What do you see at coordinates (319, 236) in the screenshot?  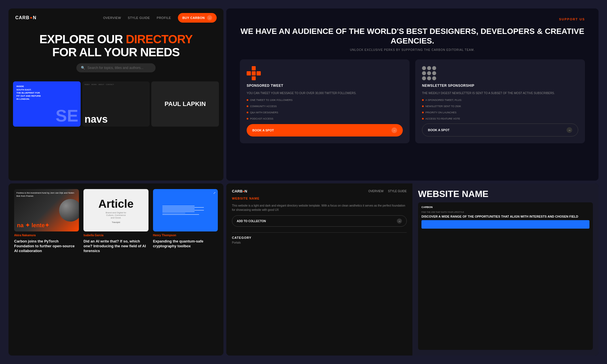 I see `category-label: CATEGORY` at bounding box center [319, 236].